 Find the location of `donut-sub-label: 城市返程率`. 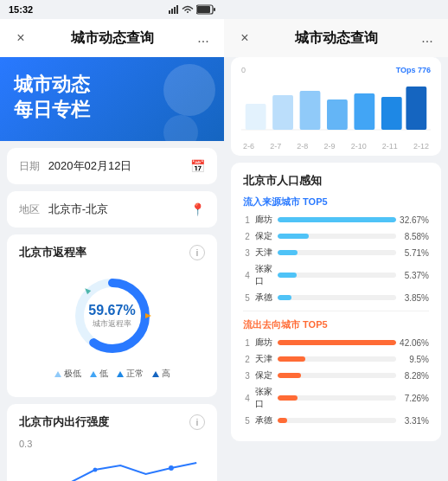

donut-sub-label: 城市返程率 is located at coordinates (112, 324).